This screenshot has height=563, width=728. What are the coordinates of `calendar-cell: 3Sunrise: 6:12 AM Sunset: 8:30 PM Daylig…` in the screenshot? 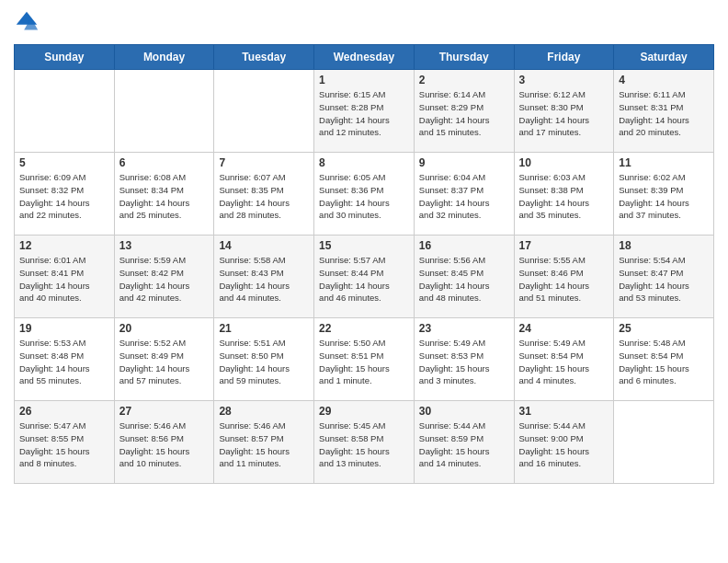 It's located at (564, 111).